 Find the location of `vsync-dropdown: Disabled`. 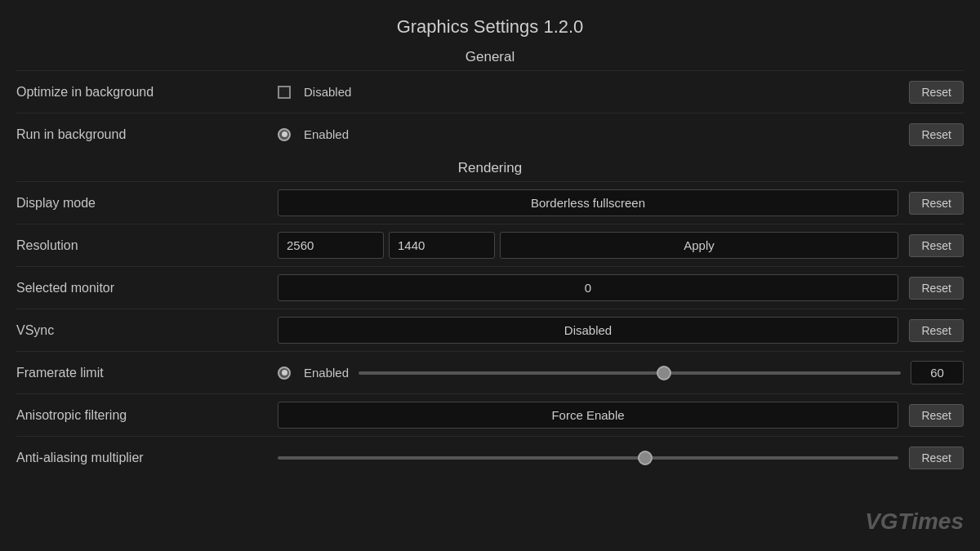

vsync-dropdown: Disabled is located at coordinates (588, 330).